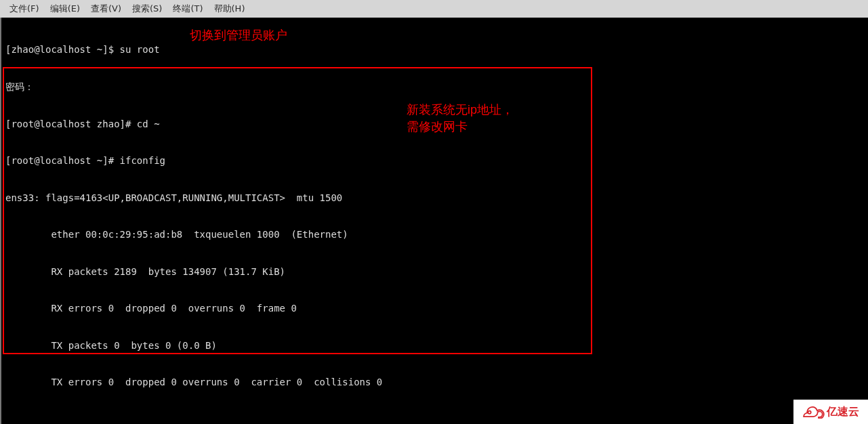  Describe the element at coordinates (435, 198) in the screenshot. I see `terminal-line: ens33: flags=4163<UP,BROADCAST,RUNNING,M…` at that location.